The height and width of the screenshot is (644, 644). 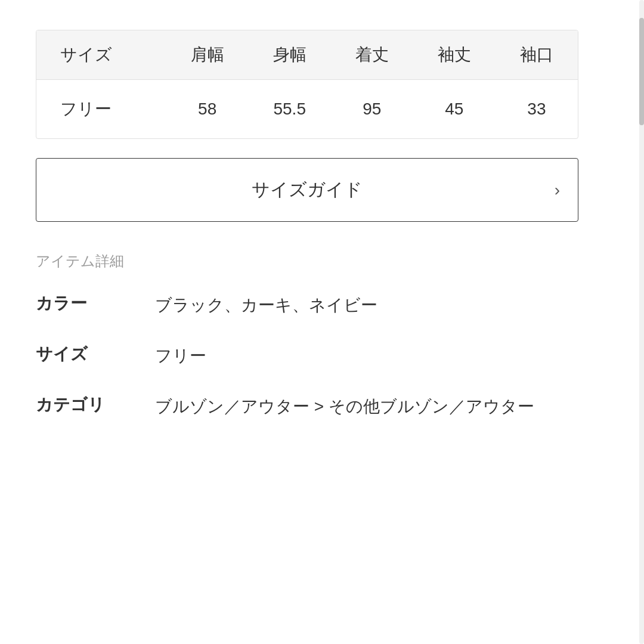 What do you see at coordinates (208, 110) in the screenshot?
I see `table-cell-0-1: 58` at bounding box center [208, 110].